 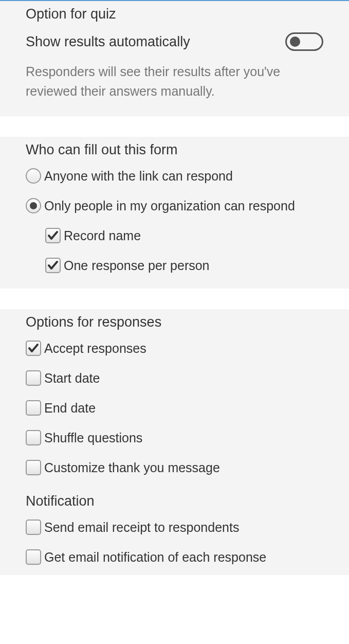 I want to click on show-results-toggle, so click(x=304, y=42).